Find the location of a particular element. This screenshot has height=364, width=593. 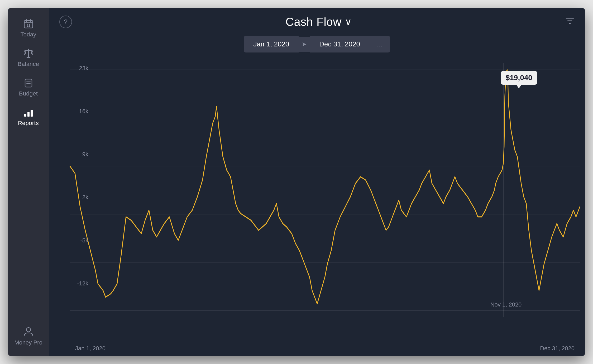

budget-icon is located at coordinates (28, 83).